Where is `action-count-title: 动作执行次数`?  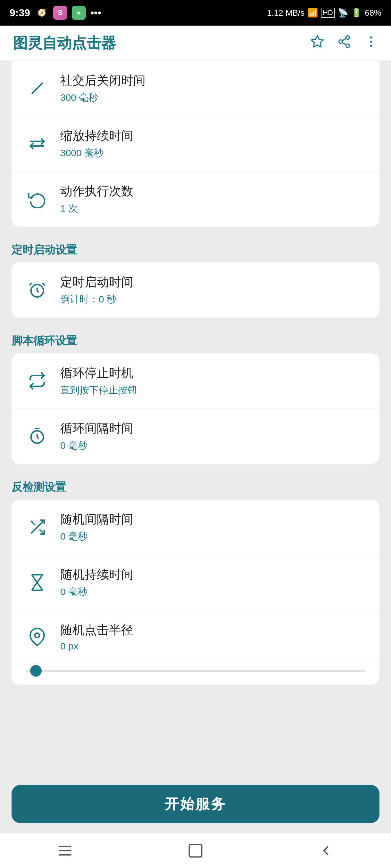
action-count-title: 动作执行次数 is located at coordinates (97, 191).